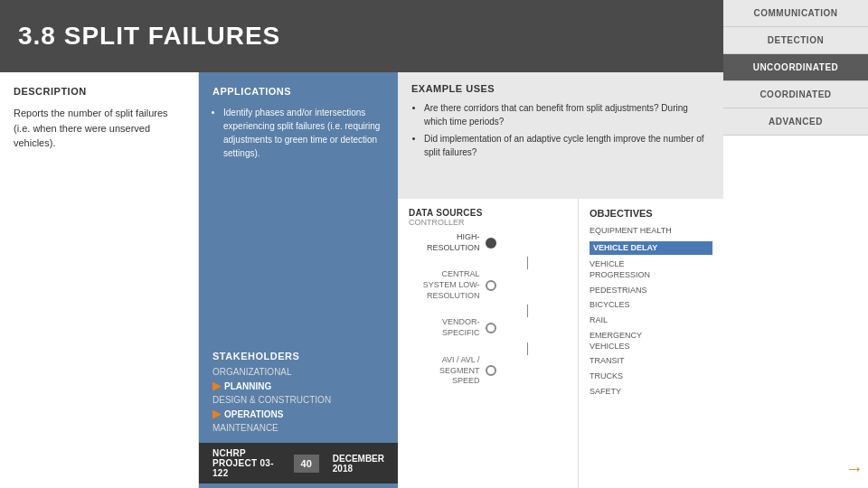 This screenshot has height=488, width=868. What do you see at coordinates (651, 392) in the screenshot?
I see `obj-safety: SAFETY` at bounding box center [651, 392].